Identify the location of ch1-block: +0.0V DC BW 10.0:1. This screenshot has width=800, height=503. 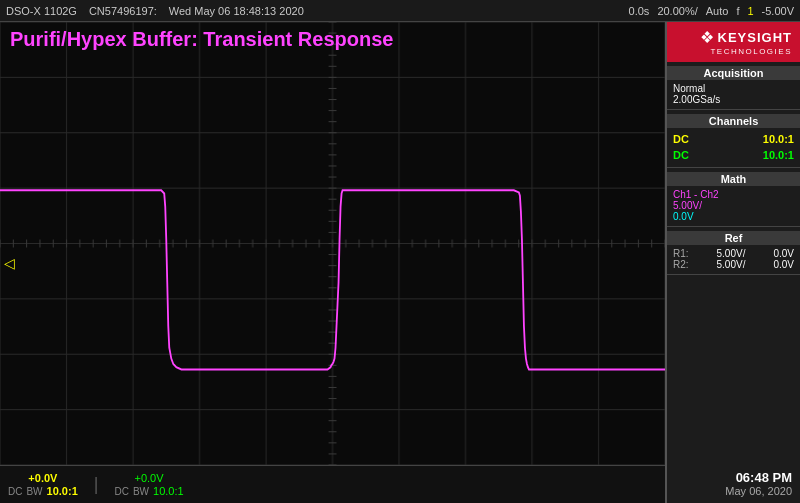
(43, 484).